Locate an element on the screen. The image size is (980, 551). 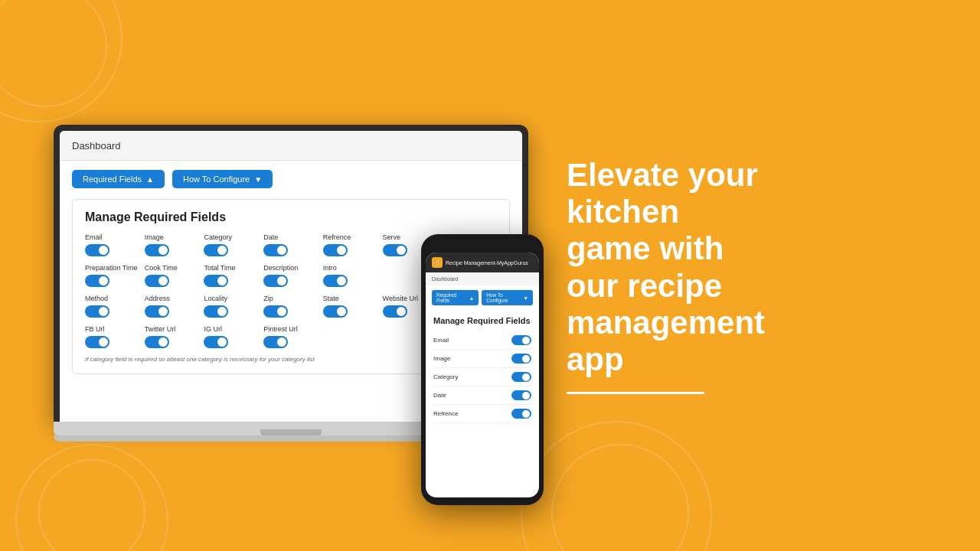
toggle-intro is located at coordinates (335, 281).